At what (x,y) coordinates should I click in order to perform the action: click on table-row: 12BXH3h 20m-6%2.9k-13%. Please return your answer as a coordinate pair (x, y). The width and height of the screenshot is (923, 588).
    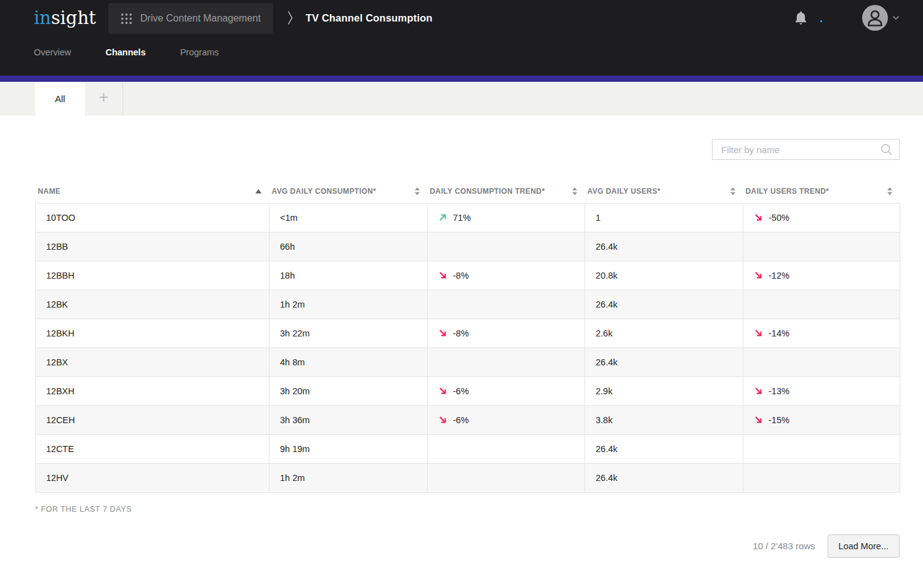
    Looking at the image, I should click on (468, 391).